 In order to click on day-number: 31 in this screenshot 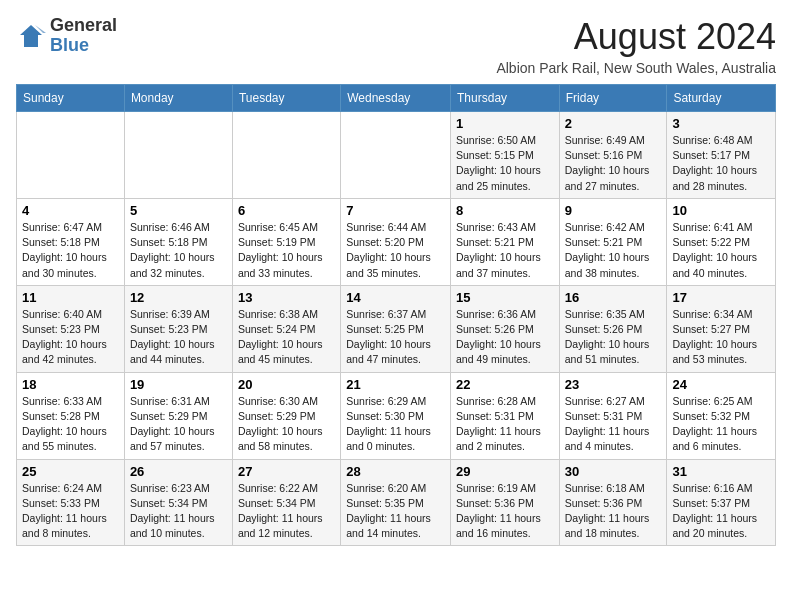, I will do `click(721, 472)`.